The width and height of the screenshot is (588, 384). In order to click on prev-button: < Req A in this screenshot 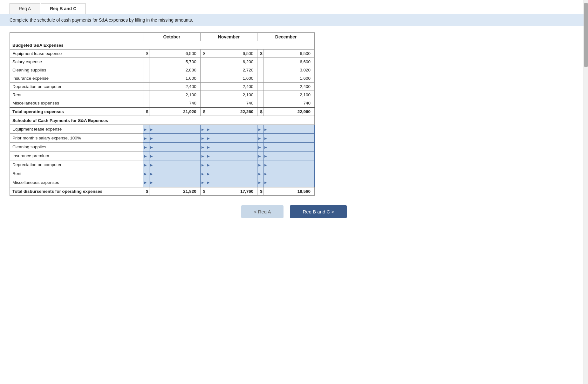, I will do `click(263, 212)`.